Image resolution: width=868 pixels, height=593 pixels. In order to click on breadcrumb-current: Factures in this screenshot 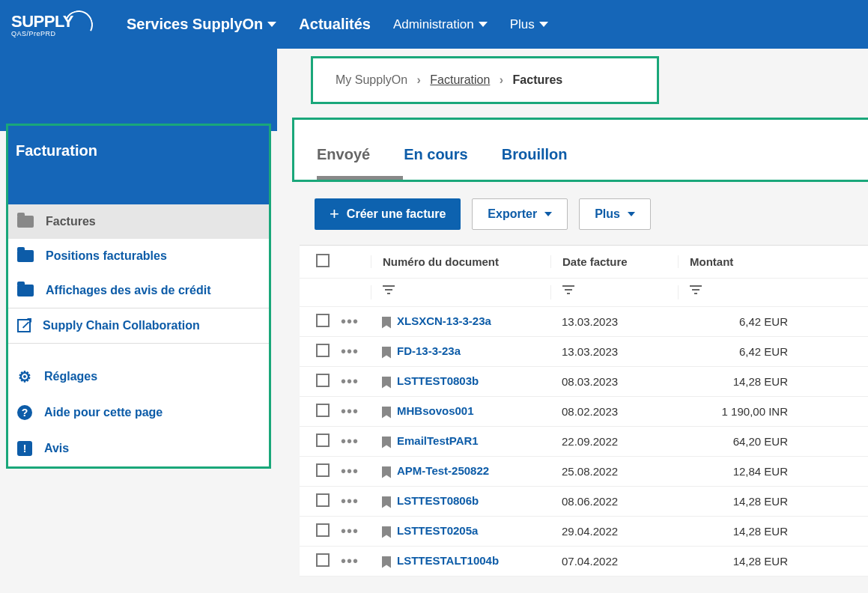, I will do `click(538, 79)`.